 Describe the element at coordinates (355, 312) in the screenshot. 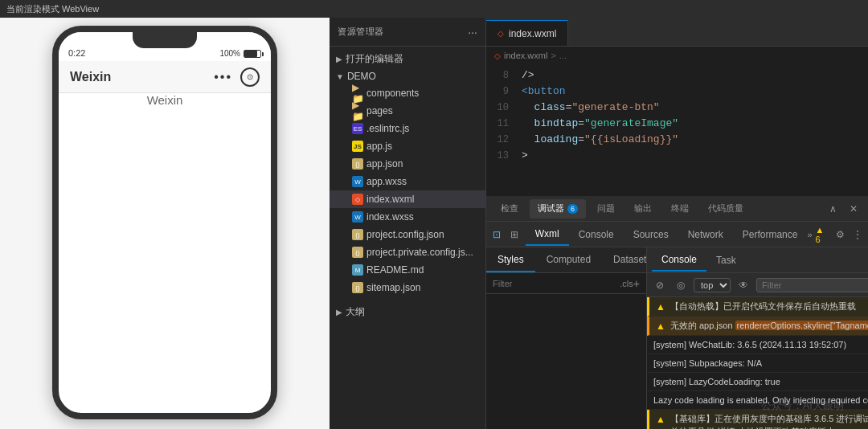

I see `outline-label: 大纲` at that location.